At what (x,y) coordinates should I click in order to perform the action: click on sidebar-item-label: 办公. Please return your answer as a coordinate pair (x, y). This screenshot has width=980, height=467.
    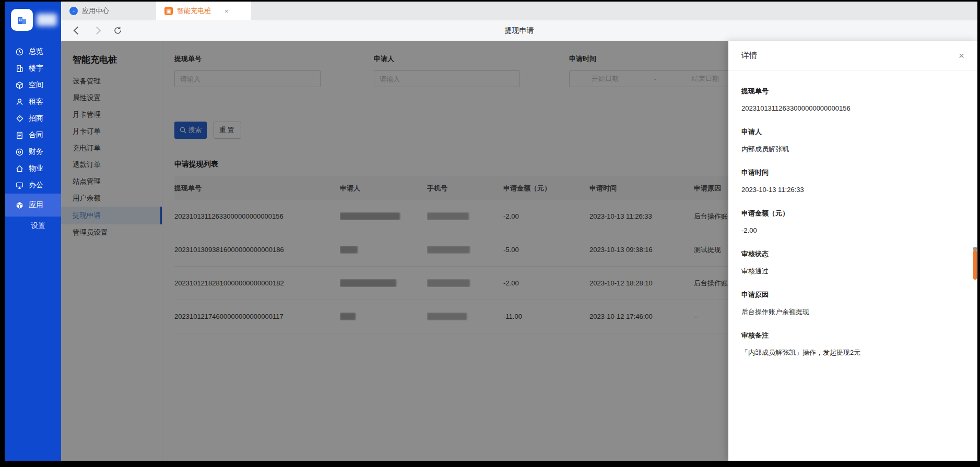
    Looking at the image, I should click on (36, 185).